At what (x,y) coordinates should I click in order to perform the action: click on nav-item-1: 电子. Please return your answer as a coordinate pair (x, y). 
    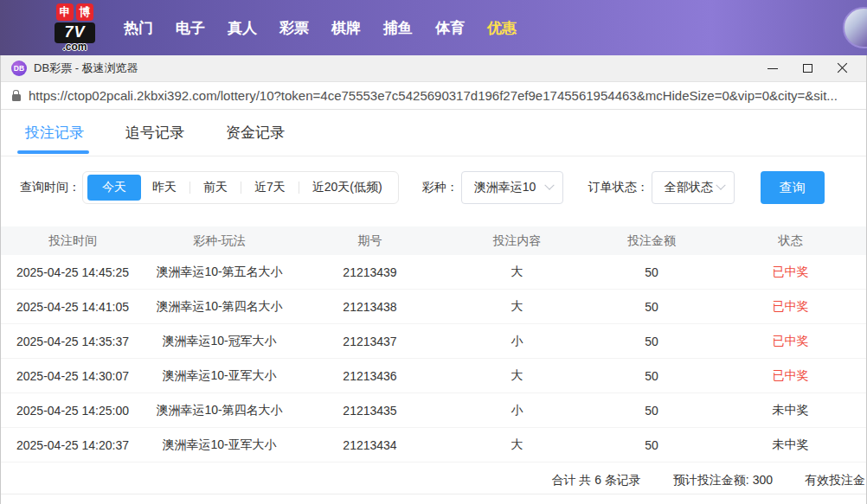
    Looking at the image, I should click on (190, 28).